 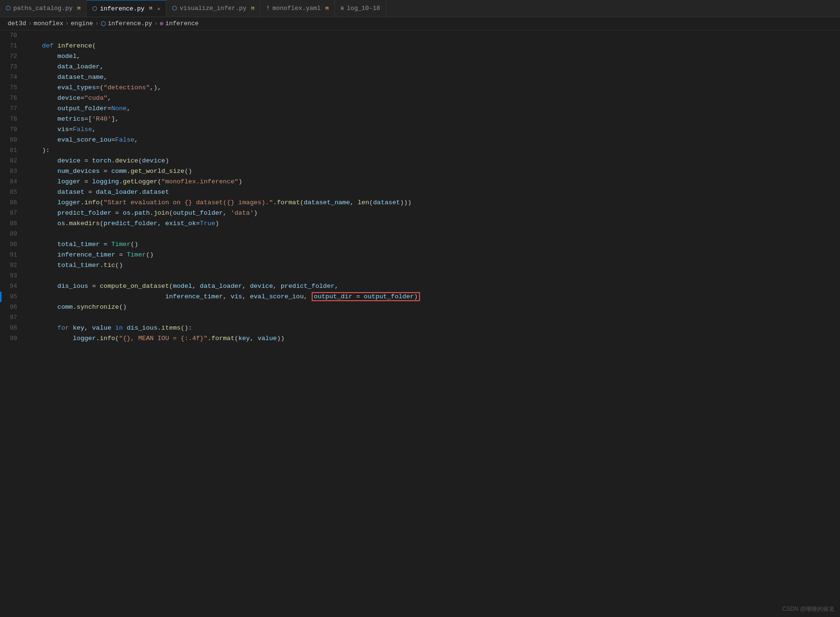 I want to click on code-line: 95 inference_timer, vis, eval_score_iou,…, so click(x=420, y=297).